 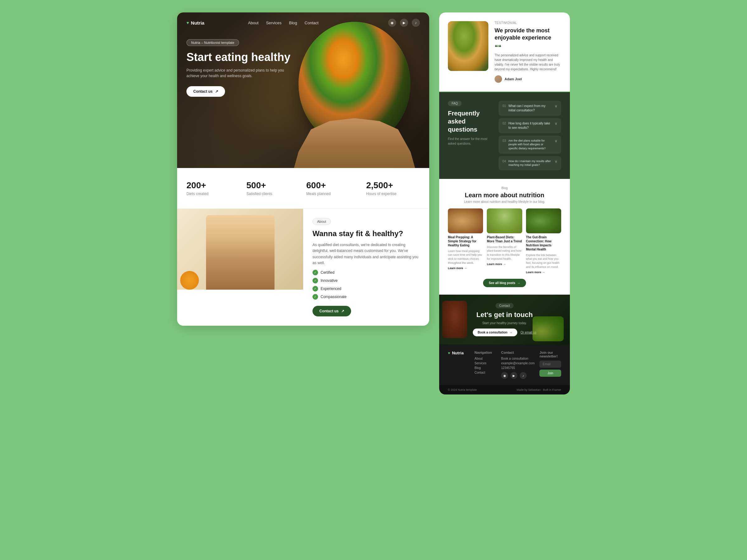 What do you see at coordinates (550, 373) in the screenshot?
I see `newsletter-join-button: Join` at bounding box center [550, 373].